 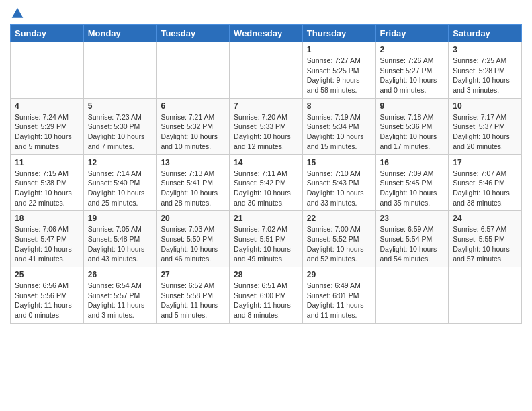 I want to click on day-info: Sunrise: 7:17 AMSunset: 5:37 PMDaylight:…, so click(x=485, y=132).